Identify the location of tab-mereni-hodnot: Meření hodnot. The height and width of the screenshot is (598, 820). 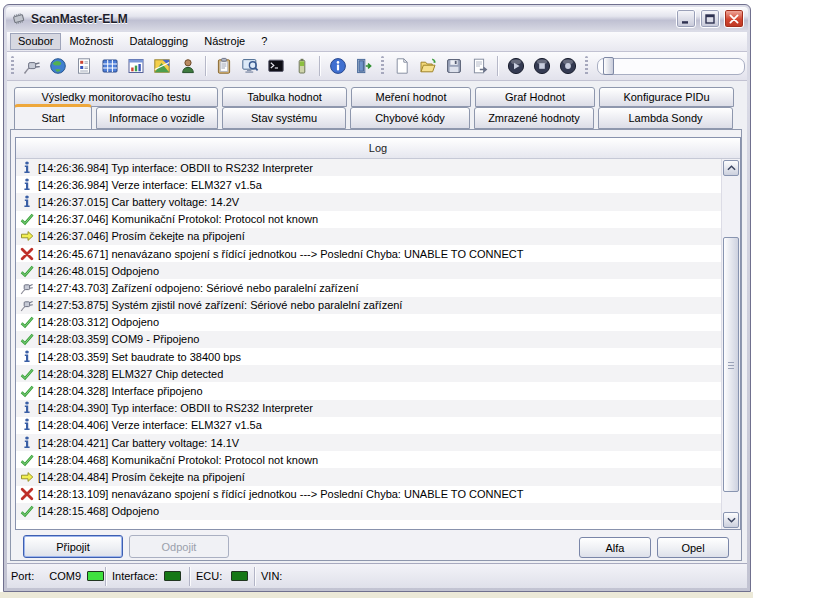
(411, 97).